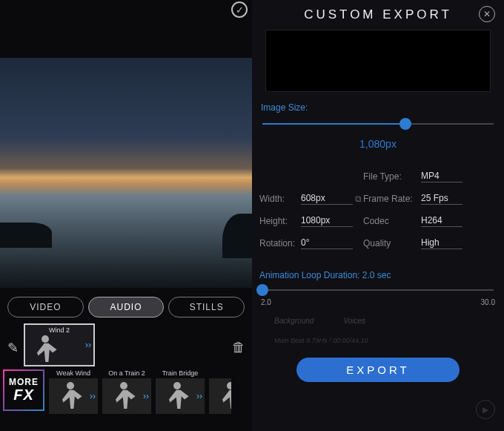 The width and height of the screenshot is (504, 431). I want to click on clip-label: On a Train 2, so click(127, 374).